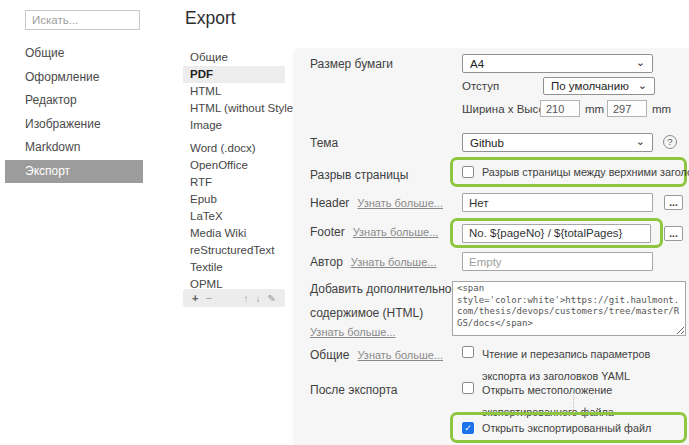 Image resolution: width=689 pixels, height=445 pixels. I want to click on header-label: Header, so click(330, 203).